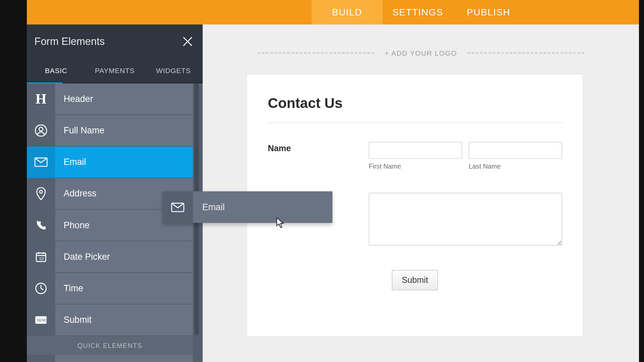 This screenshot has height=362, width=644. Describe the element at coordinates (515, 150) in the screenshot. I see `last-name-input` at that location.